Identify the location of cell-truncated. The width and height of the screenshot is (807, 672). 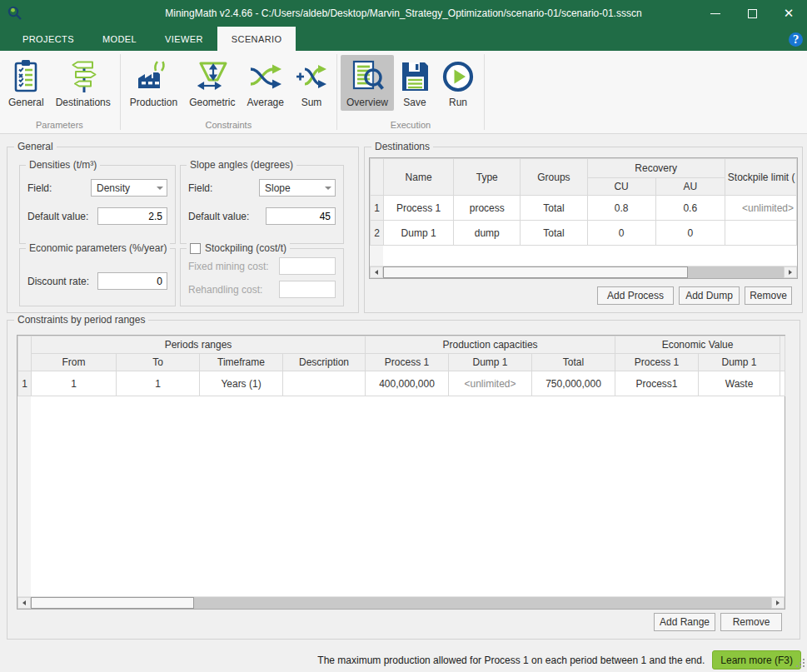
(783, 384).